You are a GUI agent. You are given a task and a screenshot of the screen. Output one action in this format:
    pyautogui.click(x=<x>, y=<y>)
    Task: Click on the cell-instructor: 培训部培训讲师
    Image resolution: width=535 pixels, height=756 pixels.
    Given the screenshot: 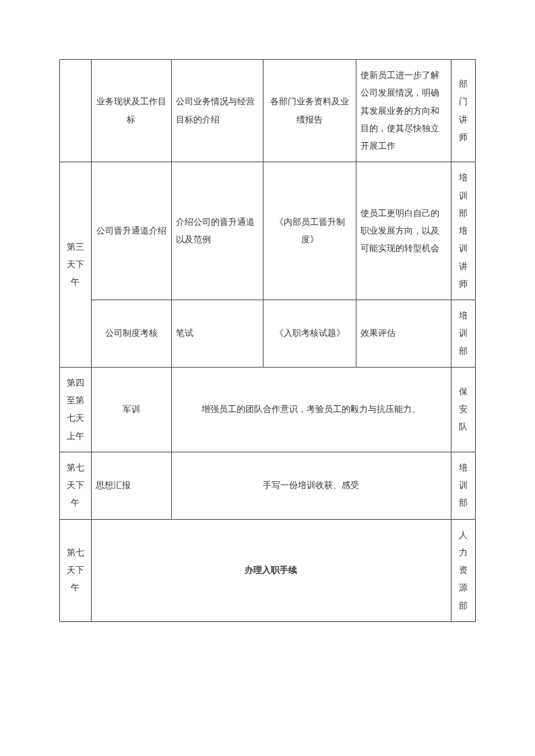 What is the action you would take?
    pyautogui.click(x=463, y=232)
    